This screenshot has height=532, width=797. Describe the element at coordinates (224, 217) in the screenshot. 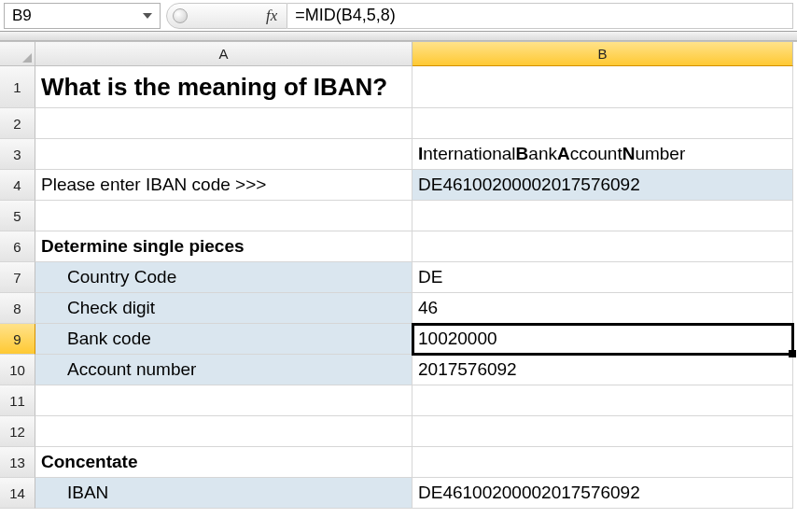

I see `cell-a5` at that location.